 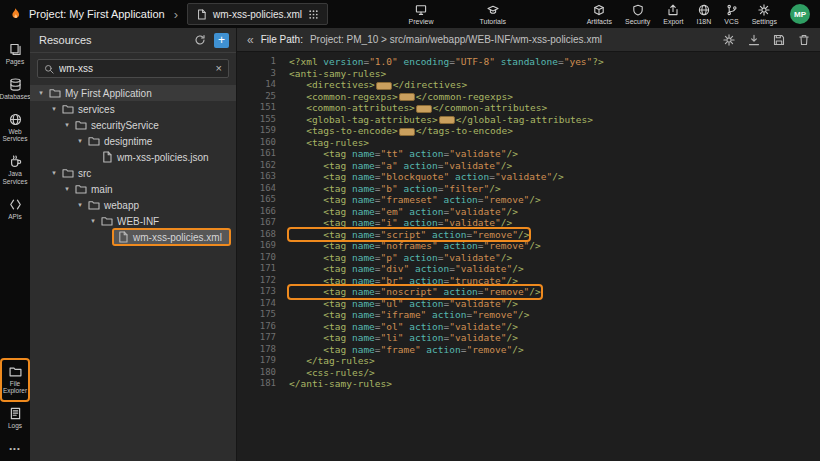 What do you see at coordinates (219, 68) in the screenshot?
I see `clear-search-icon: ×` at bounding box center [219, 68].